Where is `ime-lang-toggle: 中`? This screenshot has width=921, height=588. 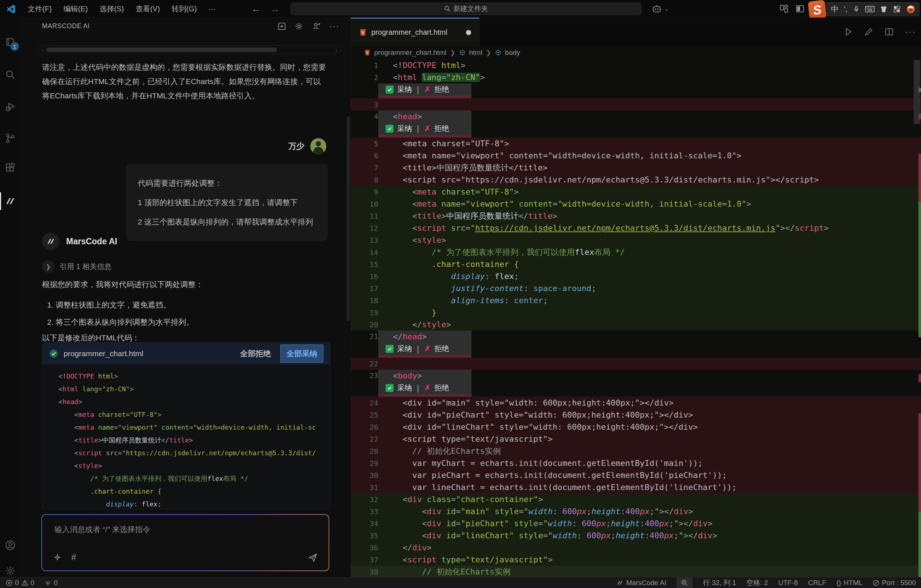 ime-lang-toggle: 中 is located at coordinates (835, 9).